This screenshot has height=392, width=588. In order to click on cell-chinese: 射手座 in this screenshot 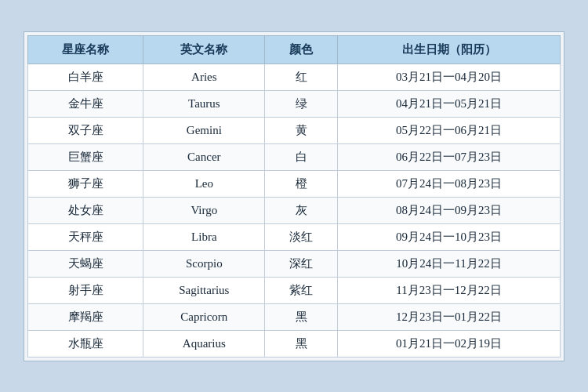, I will do `click(86, 290)`.